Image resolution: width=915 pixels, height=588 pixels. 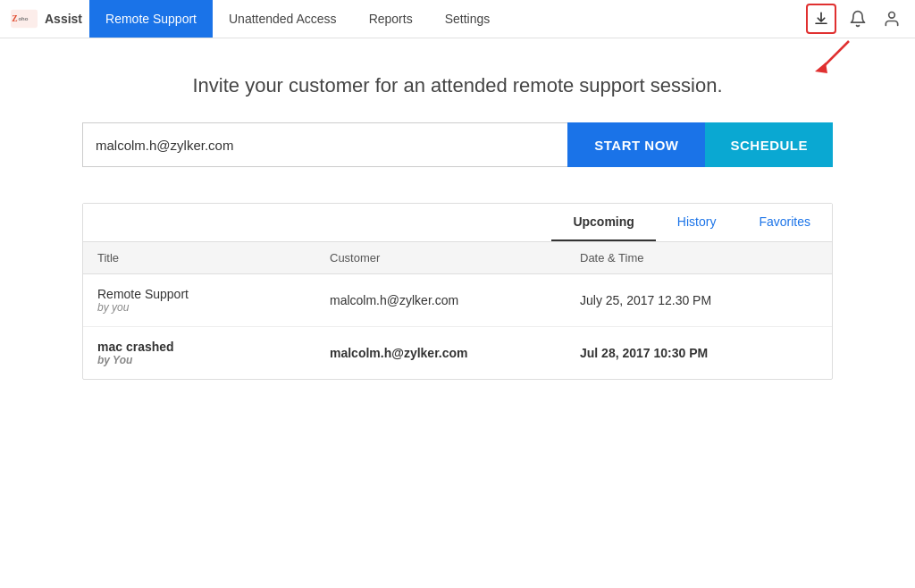 I want to click on row-1-customer: malcolm.h@zylker.com, so click(x=455, y=300).